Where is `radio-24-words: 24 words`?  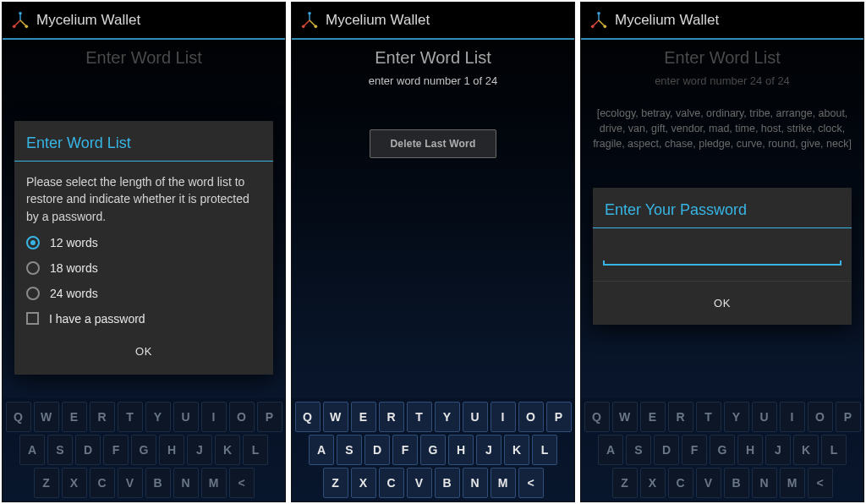 radio-24-words: 24 words is located at coordinates (144, 293).